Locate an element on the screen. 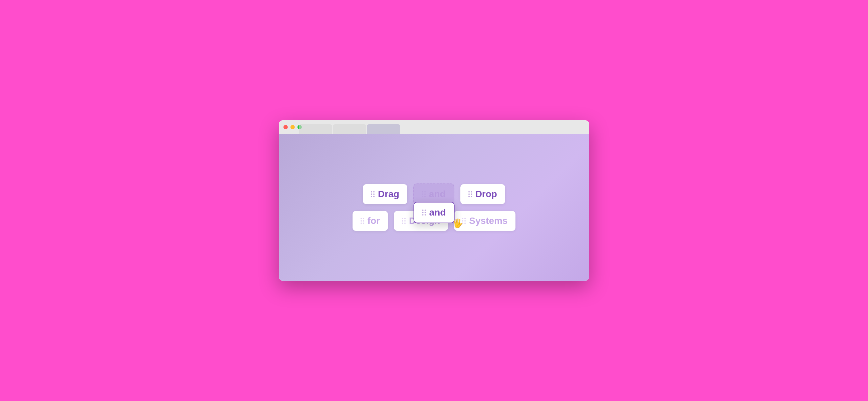 This screenshot has width=868, height=401. systems-card: Systems is located at coordinates (485, 221).